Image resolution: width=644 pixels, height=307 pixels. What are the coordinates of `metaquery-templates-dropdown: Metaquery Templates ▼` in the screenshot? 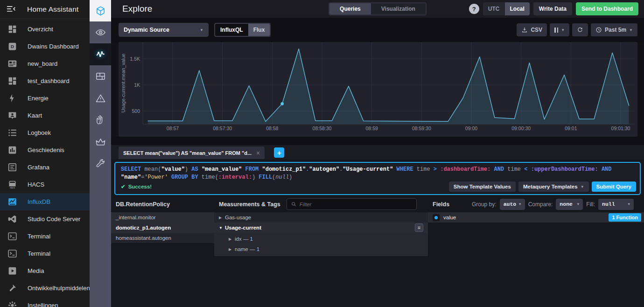 It's located at (553, 187).